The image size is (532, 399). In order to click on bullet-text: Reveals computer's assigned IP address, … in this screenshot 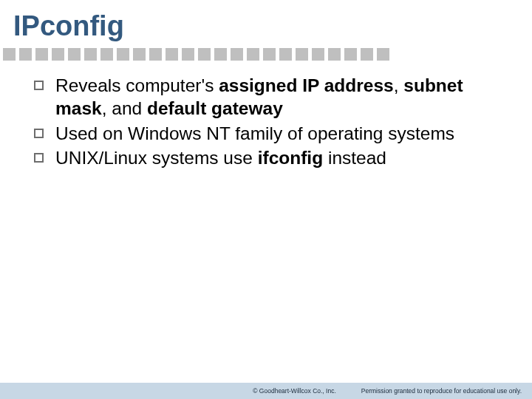, I will do `click(285, 98)`.